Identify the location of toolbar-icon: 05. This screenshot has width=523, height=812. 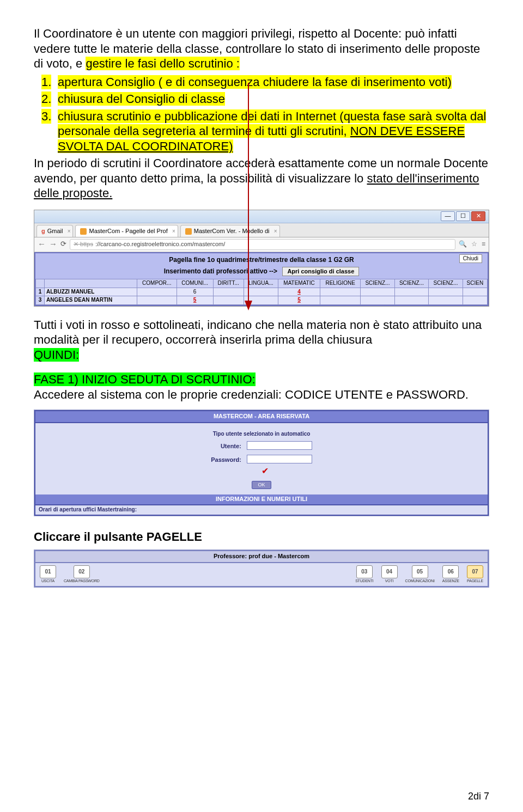
(420, 572).